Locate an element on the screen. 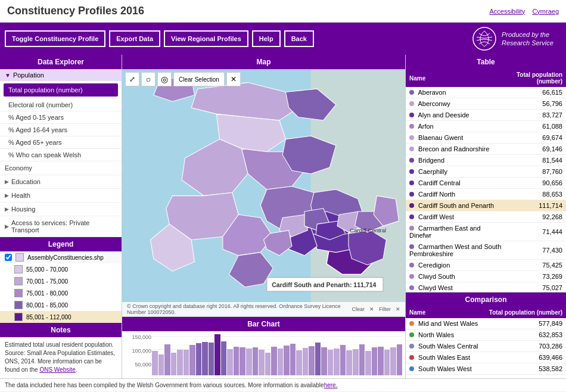 The height and width of the screenshot is (392, 566). map-clear-btn: Clear is located at coordinates (358, 309).